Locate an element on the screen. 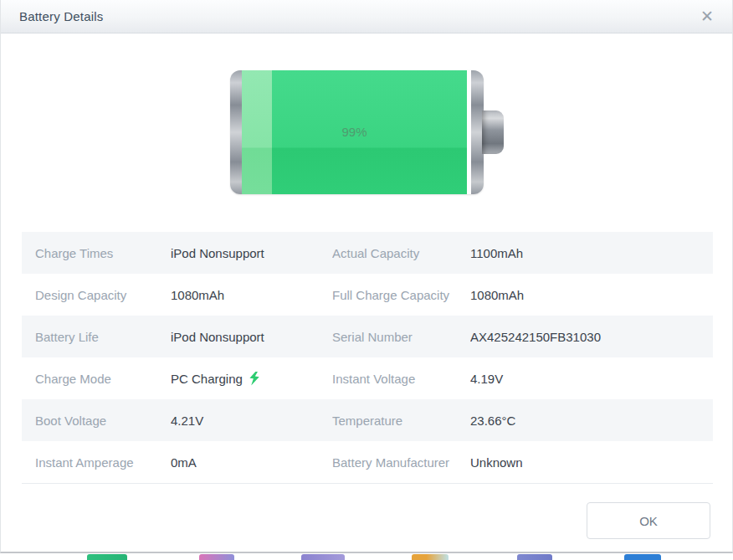 The height and width of the screenshot is (560, 733). battery-body: 99% is located at coordinates (356, 132).